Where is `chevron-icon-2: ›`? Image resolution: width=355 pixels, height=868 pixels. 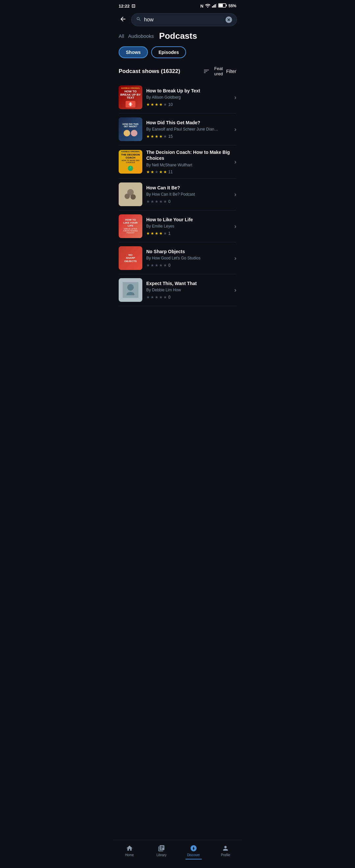
chevron-icon-2: › is located at coordinates (235, 129).